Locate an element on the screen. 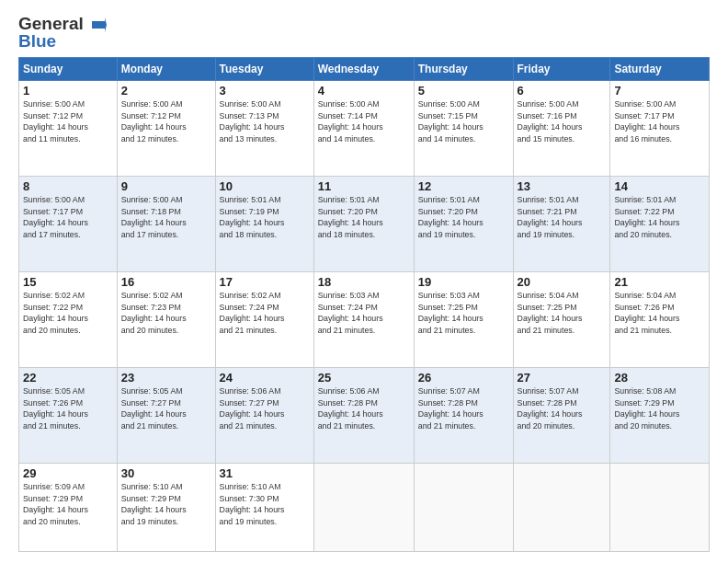 The image size is (728, 563). calendar-cell: 15Sunrise: 5:02 AM Sunset: 7:22 PM Dayli… is located at coordinates (68, 319).